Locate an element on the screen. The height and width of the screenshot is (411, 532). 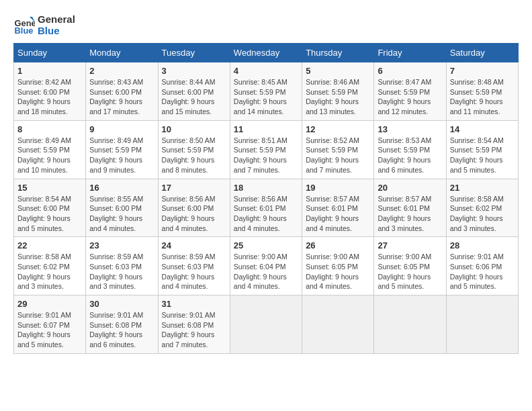
day-detail: Sunrise: 8:52 AM Sunset: 5:59 PM Dayligh… is located at coordinates (338, 156).